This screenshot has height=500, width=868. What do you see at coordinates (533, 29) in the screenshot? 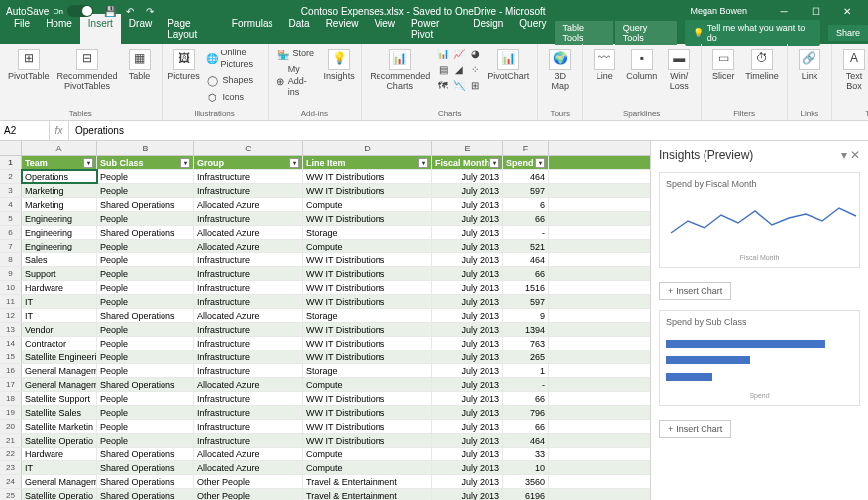
I see `tab-query: Query` at bounding box center [533, 29].